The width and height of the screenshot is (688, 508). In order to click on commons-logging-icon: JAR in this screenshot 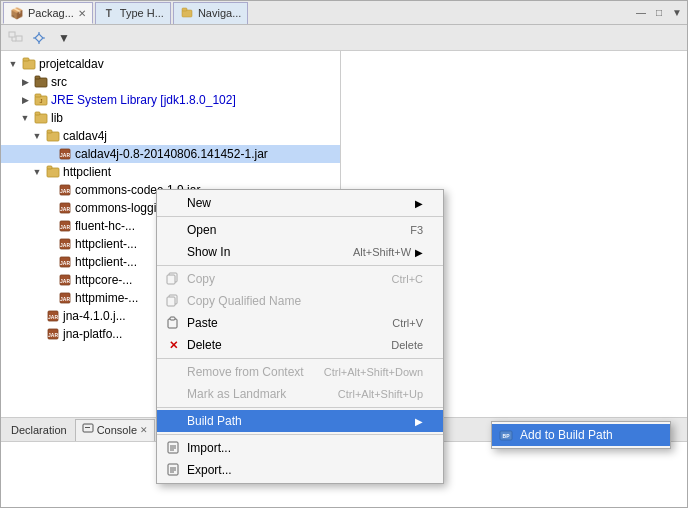, I will do `click(65, 208)`.